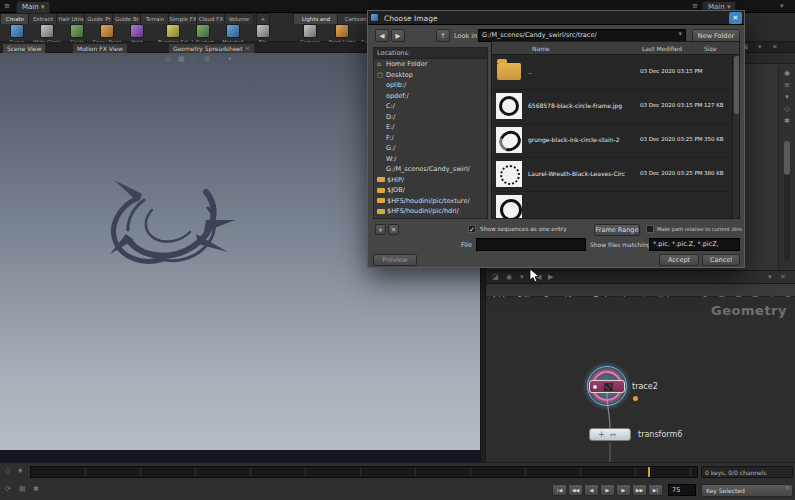  Describe the element at coordinates (430, 86) in the screenshot. I see `location-oplib: oplib:/` at that location.